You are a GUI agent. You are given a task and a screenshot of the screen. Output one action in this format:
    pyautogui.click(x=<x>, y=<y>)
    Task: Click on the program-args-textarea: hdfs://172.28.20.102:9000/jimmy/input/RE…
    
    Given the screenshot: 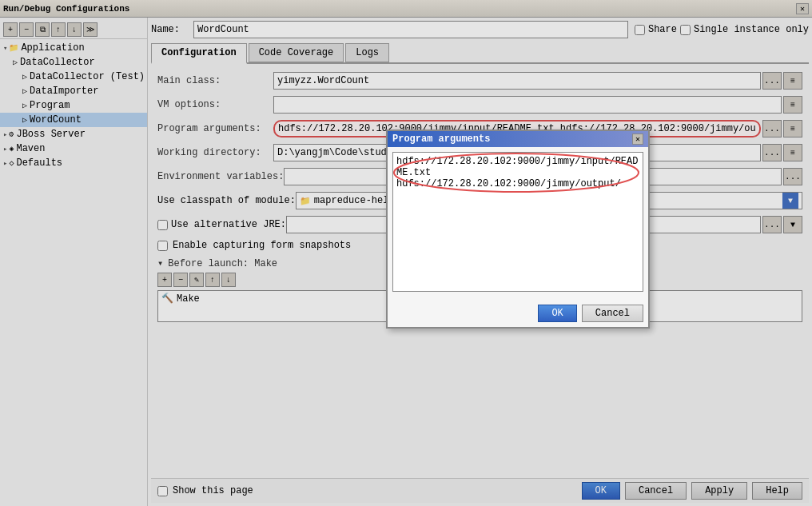 What is the action you would take?
    pyautogui.click(x=518, y=222)
    